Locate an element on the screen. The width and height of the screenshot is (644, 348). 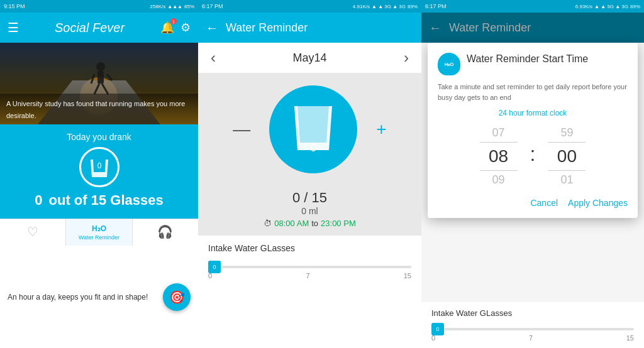
s1-hero: A University study has found that runnin… is located at coordinates (99, 84).